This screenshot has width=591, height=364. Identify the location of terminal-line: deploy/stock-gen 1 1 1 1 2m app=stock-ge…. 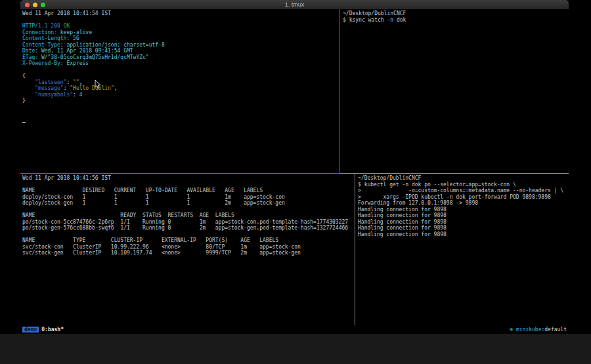
(188, 203).